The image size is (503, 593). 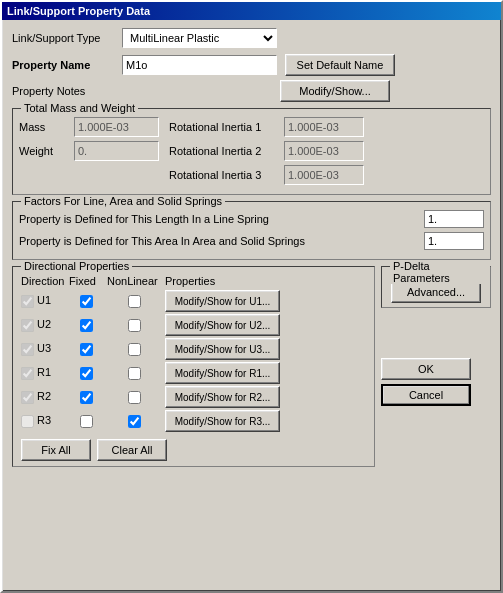 What do you see at coordinates (28, 398) in the screenshot?
I see `dir-r2-check` at bounding box center [28, 398].